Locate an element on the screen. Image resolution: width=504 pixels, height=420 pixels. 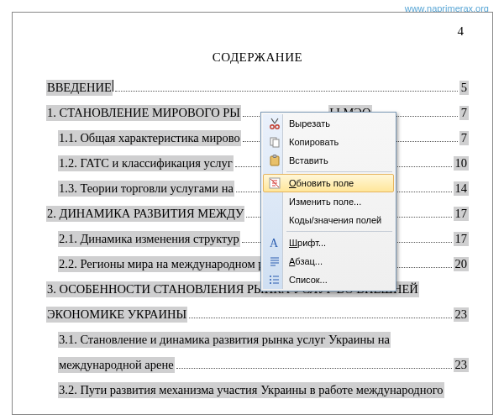
toc-entry: 3.2. Пути развития механизма участия Укр… is located at coordinates (257, 390).